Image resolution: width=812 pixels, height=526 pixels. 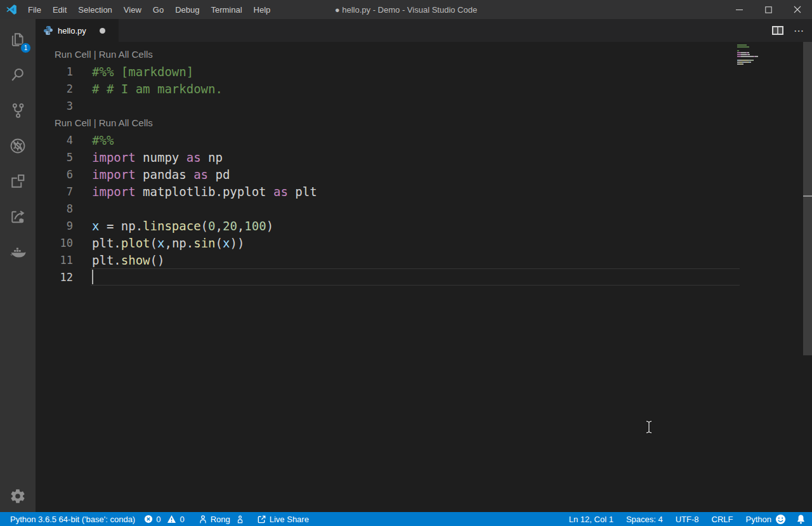 What do you see at coordinates (151, 174) in the screenshot?
I see `code-line-content: import pandas as pd` at bounding box center [151, 174].